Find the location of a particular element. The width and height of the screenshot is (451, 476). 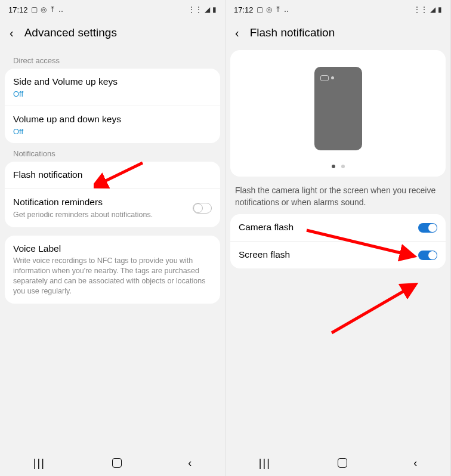

voice-label-card: Voice Label Write voice recordings to NF… is located at coordinates (112, 270).